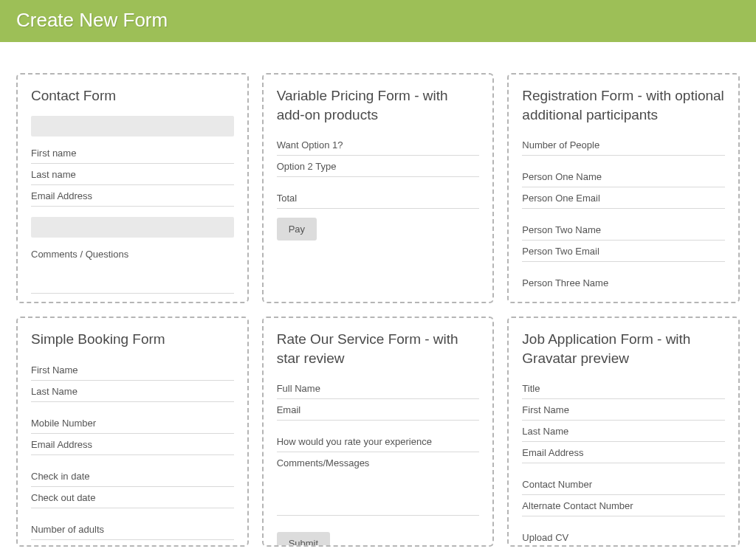 Image resolution: width=756 pixels, height=560 pixels. I want to click on pay-button: Pay, so click(297, 229).